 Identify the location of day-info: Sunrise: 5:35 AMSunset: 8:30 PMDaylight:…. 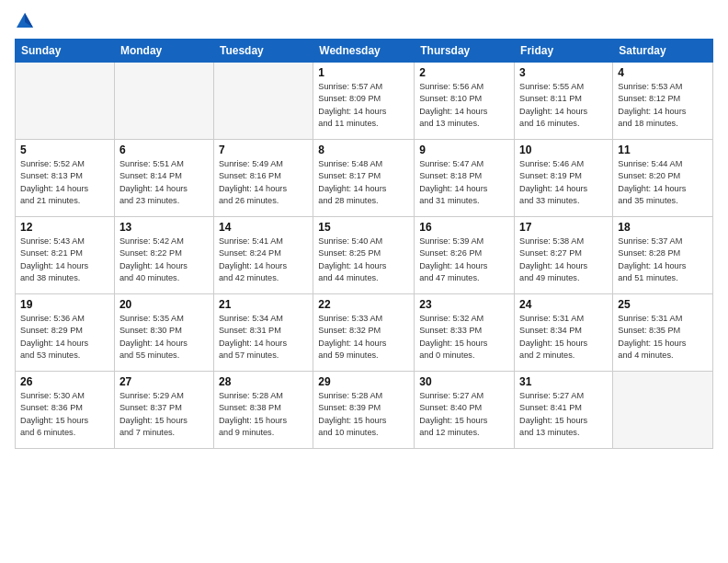
(164, 337).